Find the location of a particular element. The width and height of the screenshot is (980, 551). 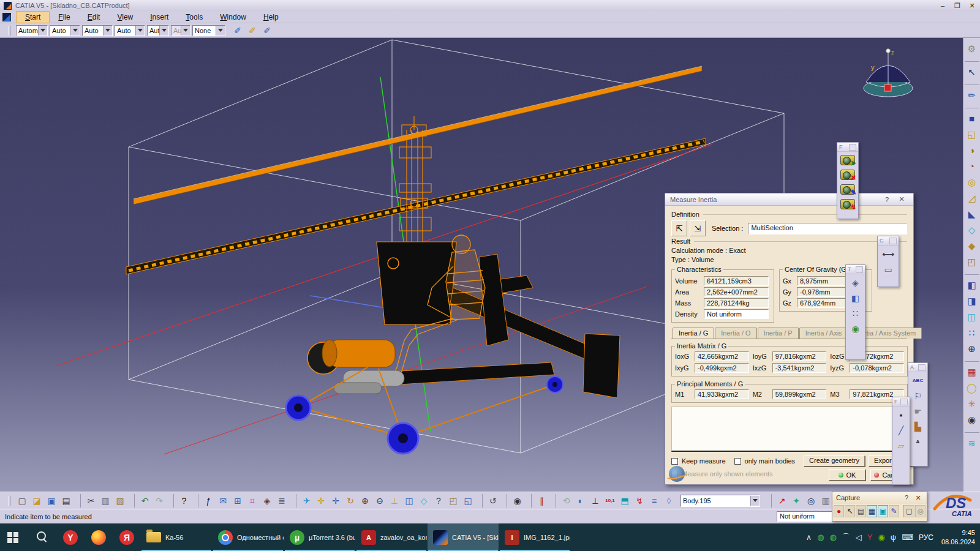

taskbar-task-button: Ka-56 is located at coordinates (176, 538).